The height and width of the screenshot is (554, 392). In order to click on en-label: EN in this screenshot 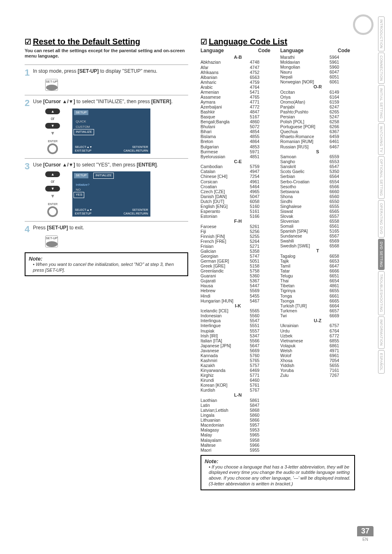, I will do `click(365, 539)`.